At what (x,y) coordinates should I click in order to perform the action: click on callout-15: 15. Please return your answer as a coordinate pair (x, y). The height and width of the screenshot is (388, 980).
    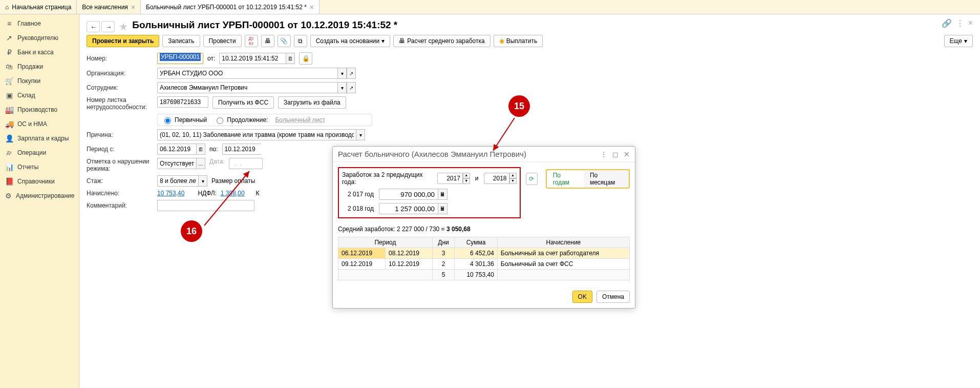
    Looking at the image, I should click on (519, 106).